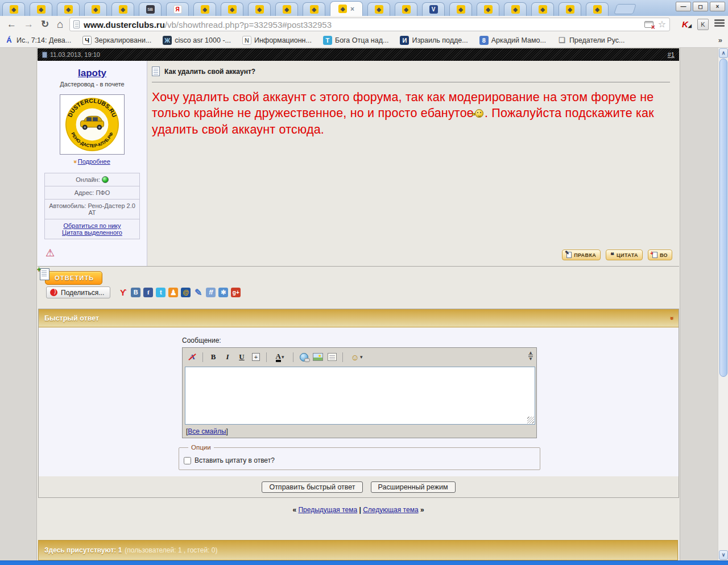 Image resolution: width=728 pixels, height=565 pixels. What do you see at coordinates (531, 420) in the screenshot?
I see `resize-grip` at bounding box center [531, 420].